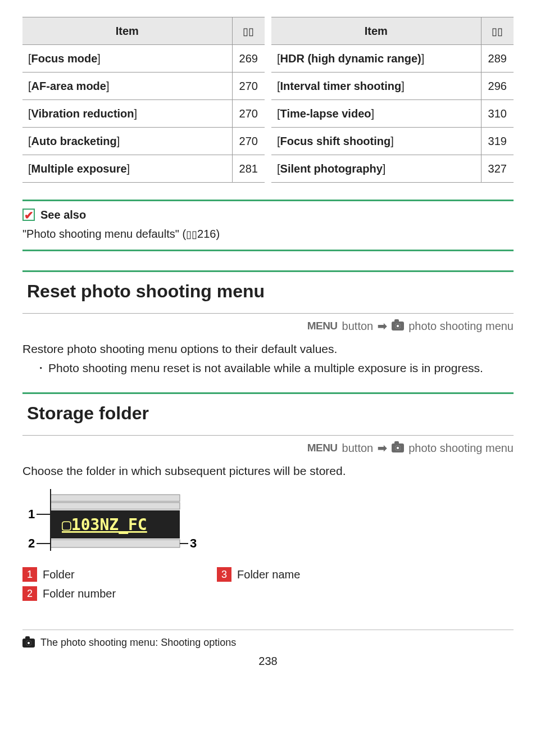 This screenshot has height=756, width=536. Describe the element at coordinates (58, 574) in the screenshot. I see `callout-label: Folder` at that location.